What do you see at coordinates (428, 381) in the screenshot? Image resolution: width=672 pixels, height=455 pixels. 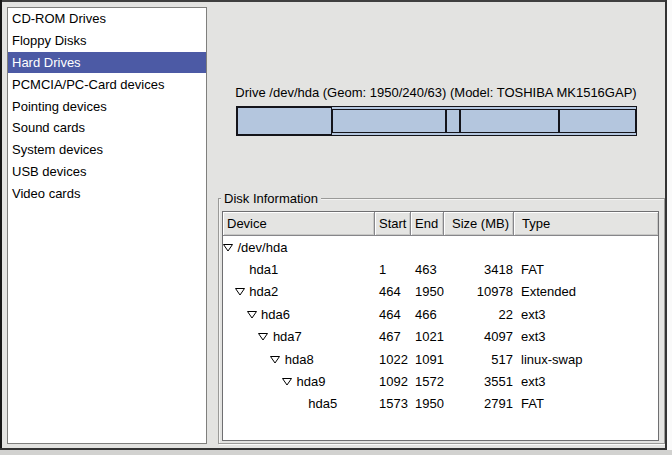 I see `end-cell: 1572` at bounding box center [428, 381].